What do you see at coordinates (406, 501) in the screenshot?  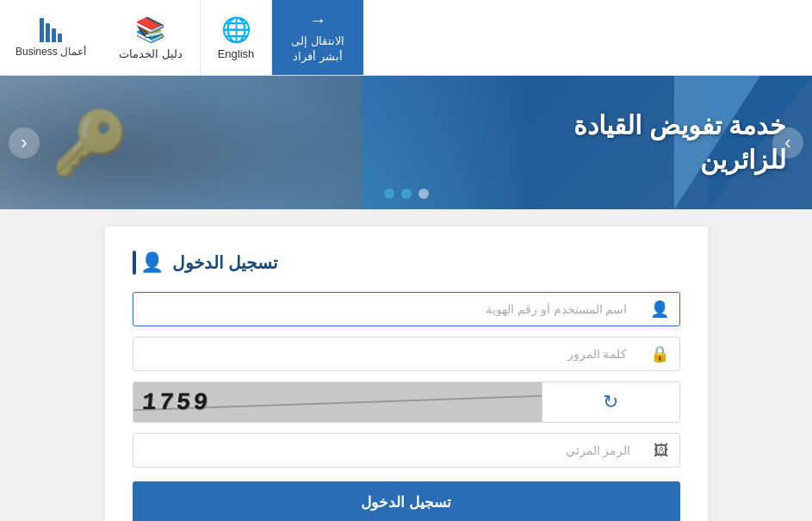 I see `login-button: تسجيل الدخول` at bounding box center [406, 501].